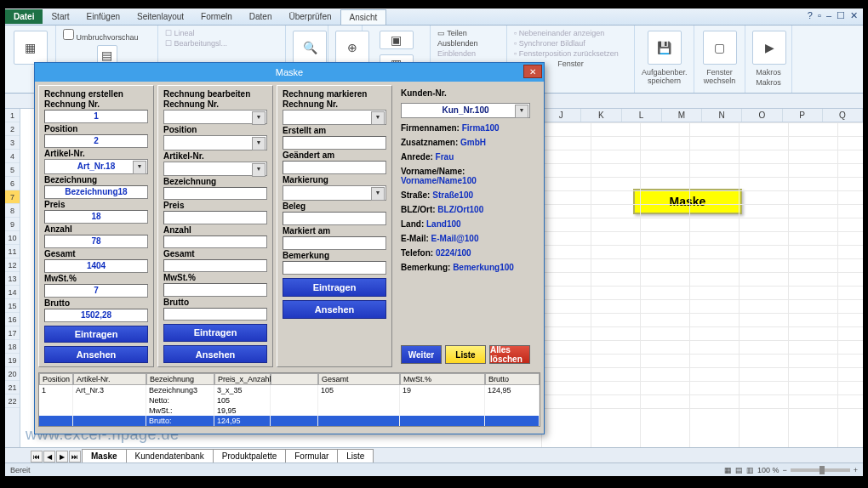 This screenshot has width=868, height=488. I want to click on fenster-wechseln-button: ▢, so click(720, 48).